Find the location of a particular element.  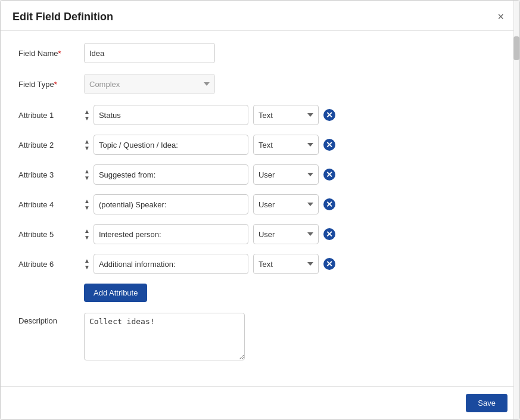

attribute-reorder-5: ▲▼ is located at coordinates (87, 234).